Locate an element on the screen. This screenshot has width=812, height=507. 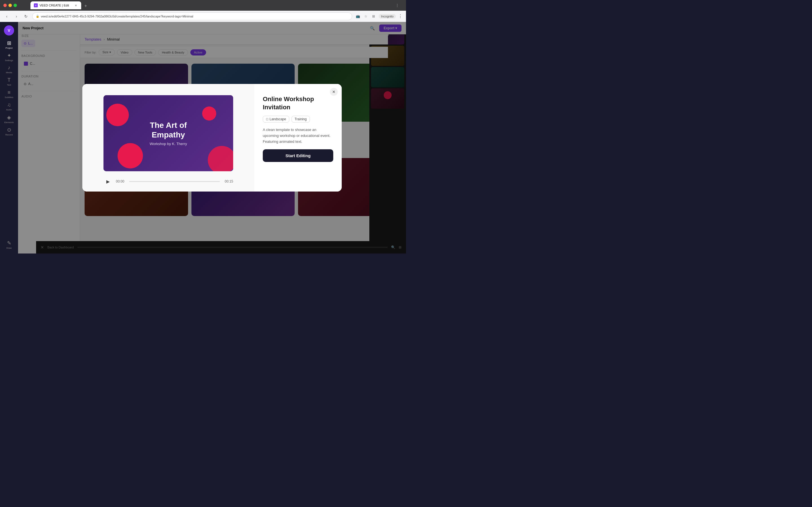
sidebar-item-text: T Text is located at coordinates (9, 82).